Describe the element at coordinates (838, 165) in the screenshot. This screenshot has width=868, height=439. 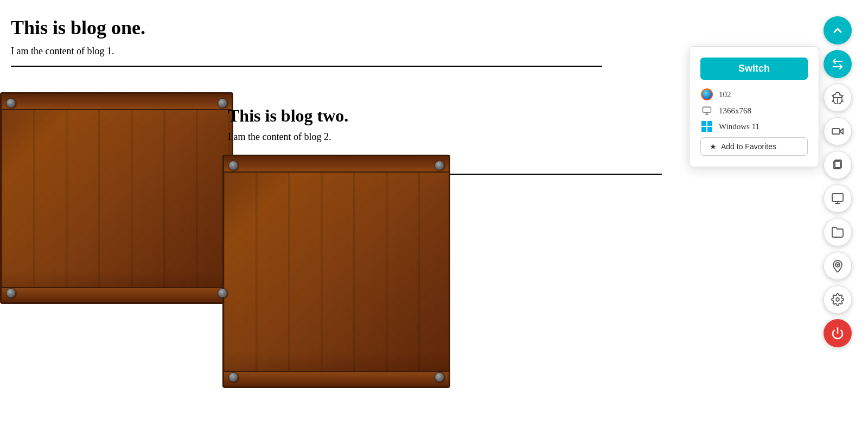
I see `pages-button` at that location.